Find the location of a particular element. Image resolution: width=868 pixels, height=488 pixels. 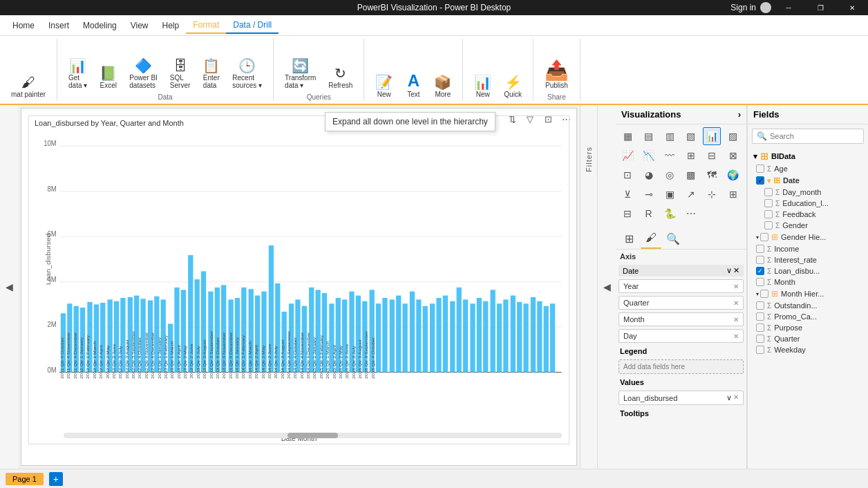

transform-data-btn: 🔄 Transformdata ▾ is located at coordinates (300, 74).